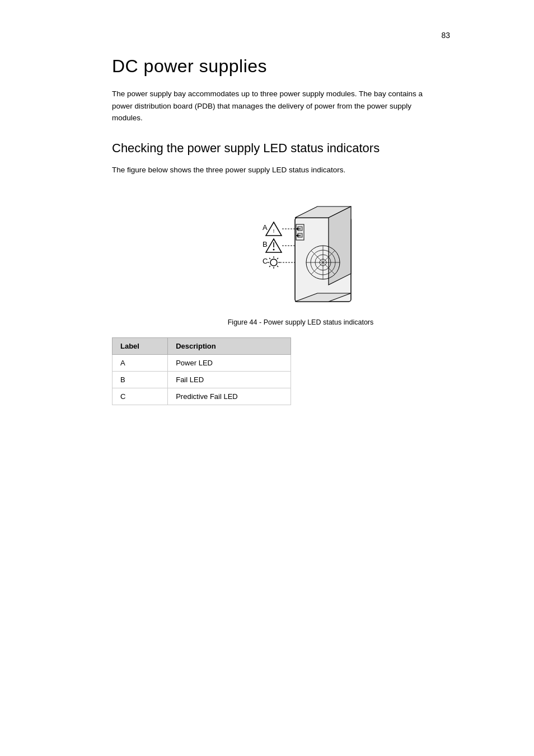 The height and width of the screenshot is (756, 534). Describe the element at coordinates (265, 227) in the screenshot. I see `svg-text: A` at that location.